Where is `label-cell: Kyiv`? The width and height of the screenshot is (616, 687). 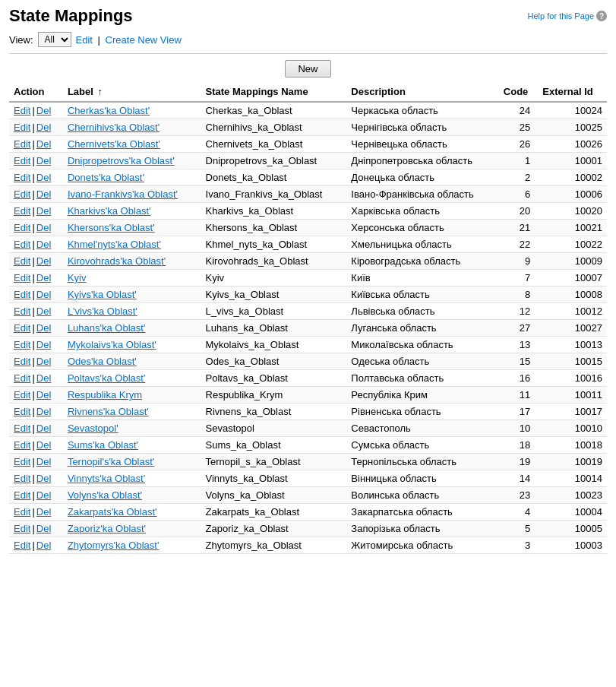
label-cell: Kyiv is located at coordinates (132, 278).